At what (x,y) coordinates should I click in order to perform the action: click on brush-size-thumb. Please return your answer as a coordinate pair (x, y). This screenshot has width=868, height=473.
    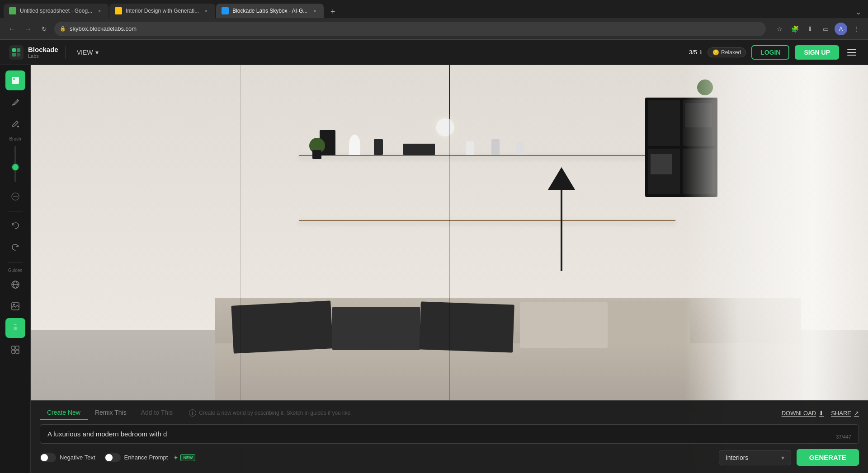
    Looking at the image, I should click on (15, 167).